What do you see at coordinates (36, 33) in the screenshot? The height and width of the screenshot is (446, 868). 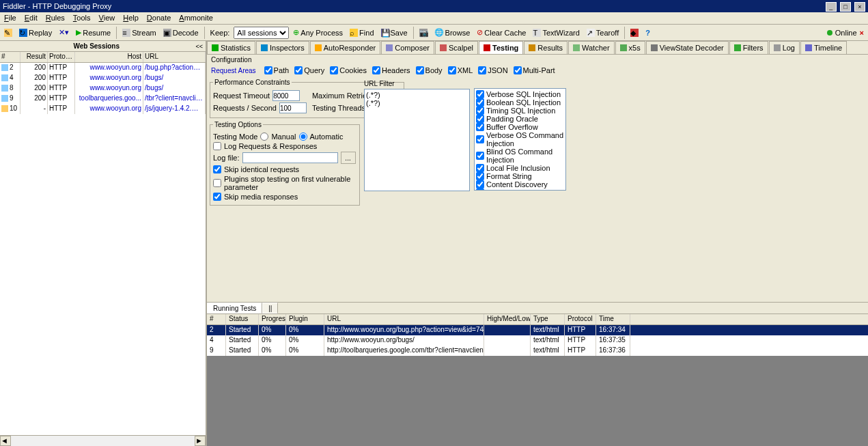 I see `replay-button: ↻Replay` at bounding box center [36, 33].